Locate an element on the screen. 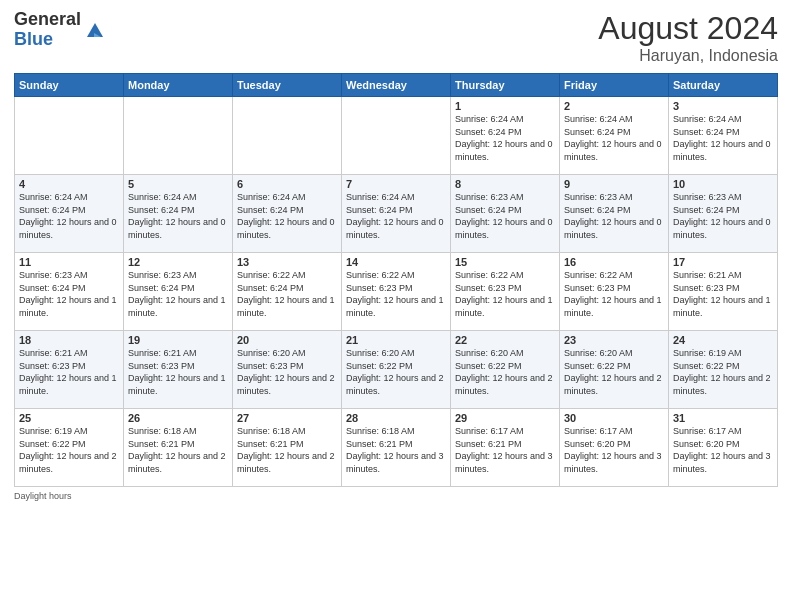 Image resolution: width=792 pixels, height=612 pixels. logo-icon is located at coordinates (94, 30).